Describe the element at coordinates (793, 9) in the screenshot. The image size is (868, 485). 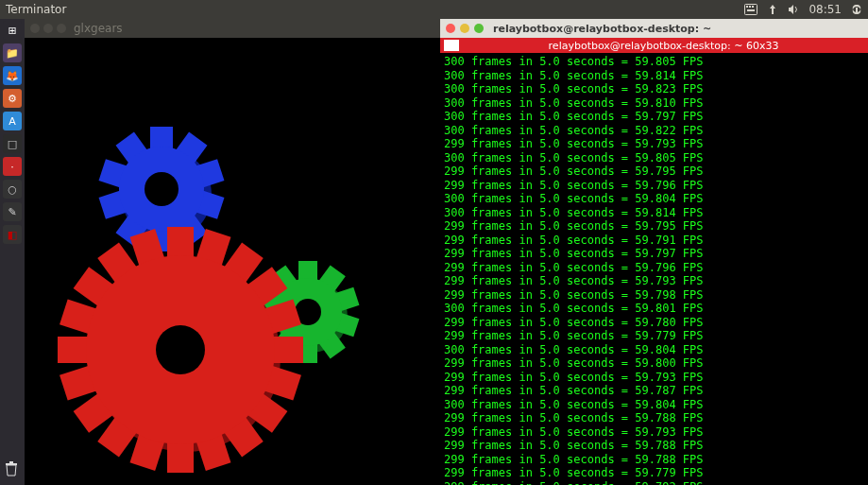
I see `sound-indicator-icon` at that location.